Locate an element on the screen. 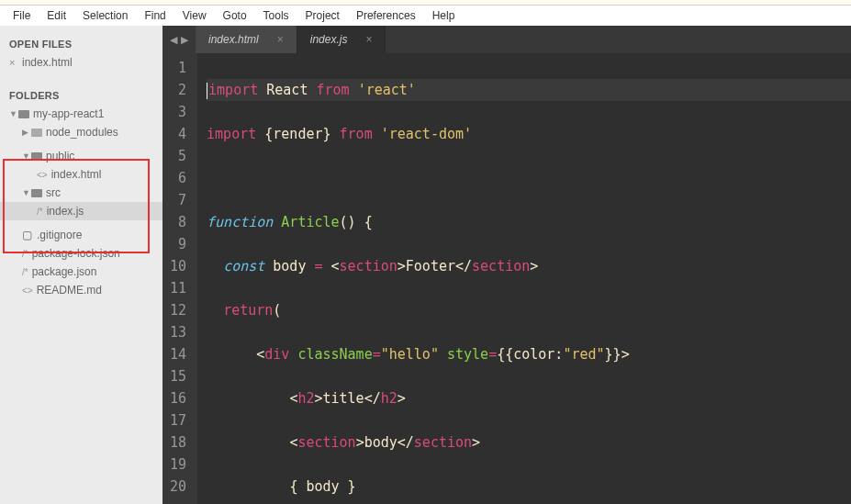  menu-edit: Edit is located at coordinates (57, 16).